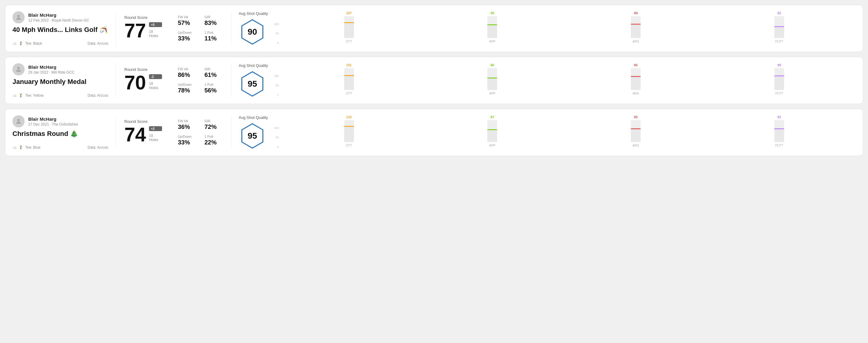 Image resolution: width=868 pixels, height=343 pixels. Describe the element at coordinates (60, 96) in the screenshot. I see `card-footer-2: ☁️ 🏌️ Tee: Yellow Data: Arccos` at that location.